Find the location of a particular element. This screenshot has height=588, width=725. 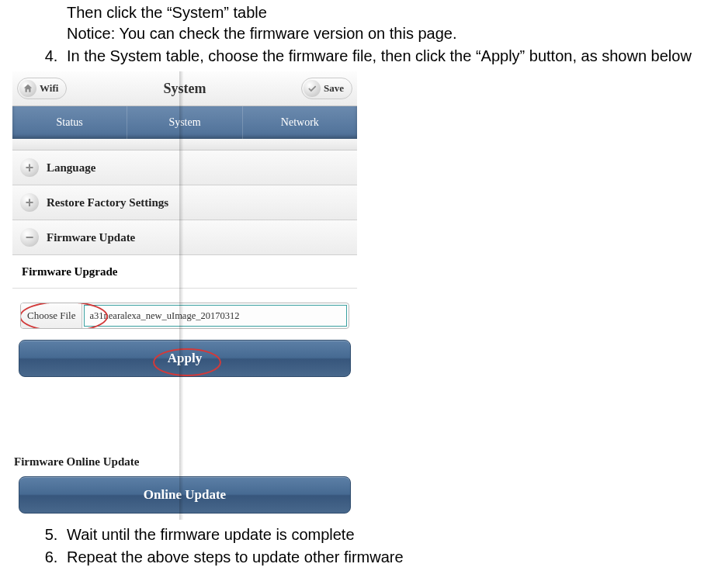

acc-firmware-label: Firmware Update is located at coordinates (91, 237).